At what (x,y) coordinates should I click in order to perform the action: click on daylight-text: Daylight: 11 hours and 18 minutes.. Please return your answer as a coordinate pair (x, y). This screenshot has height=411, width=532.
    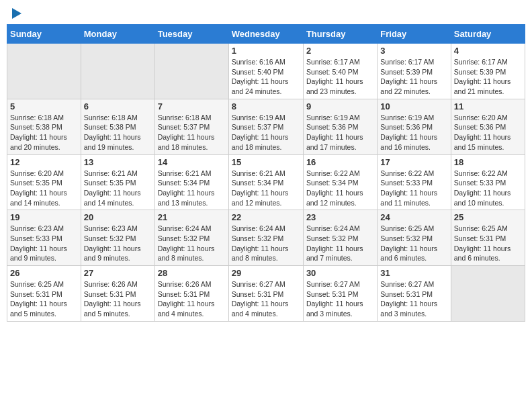
    Looking at the image, I should click on (266, 142).